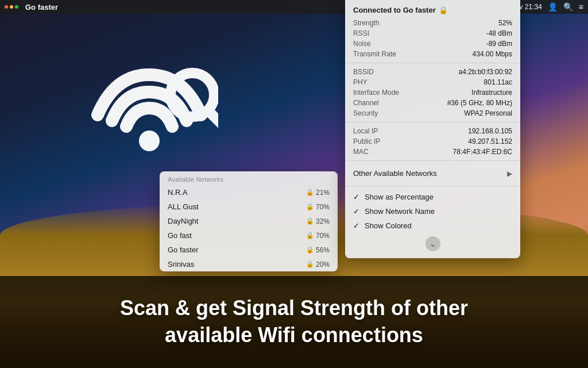  Describe the element at coordinates (237, 264) in the screenshot. I see `network-name: Srinivas` at that location.